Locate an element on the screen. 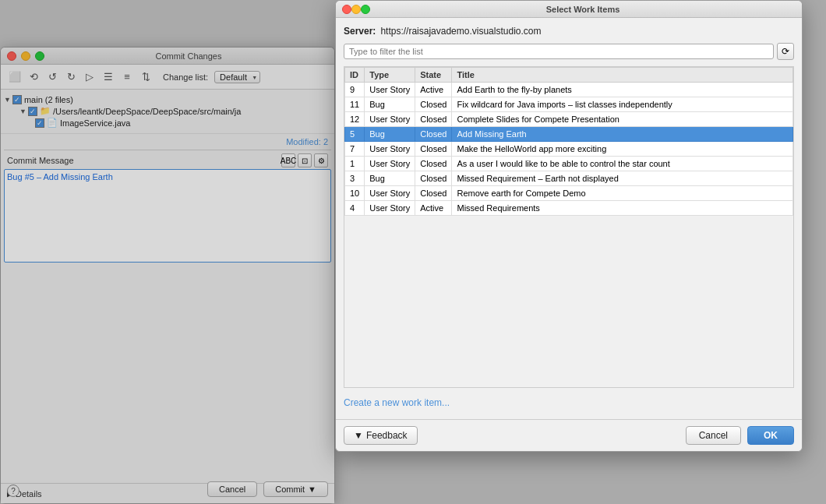 This screenshot has width=826, height=504. cell-title: Add Earth to the fly-by planets is located at coordinates (623, 90).